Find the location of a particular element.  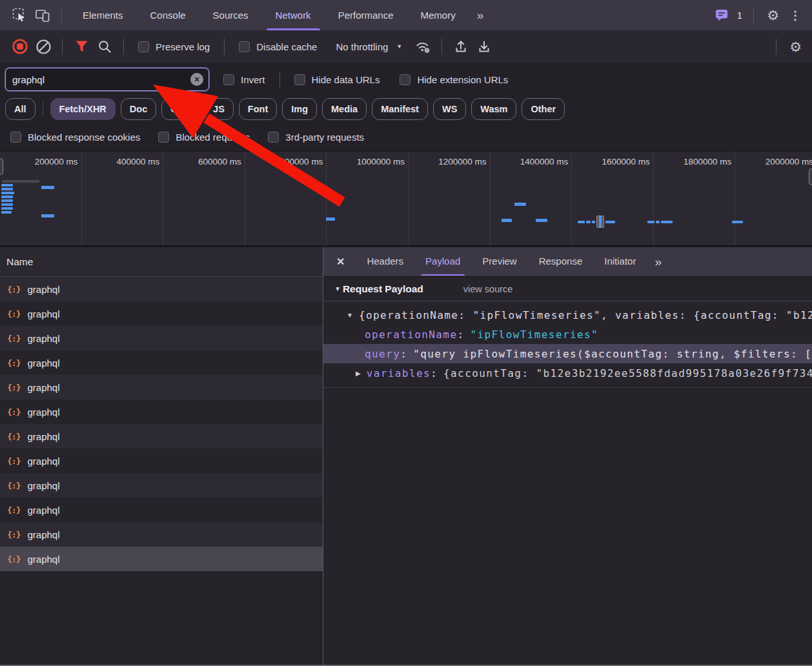

chip-css: CSS is located at coordinates (180, 109).